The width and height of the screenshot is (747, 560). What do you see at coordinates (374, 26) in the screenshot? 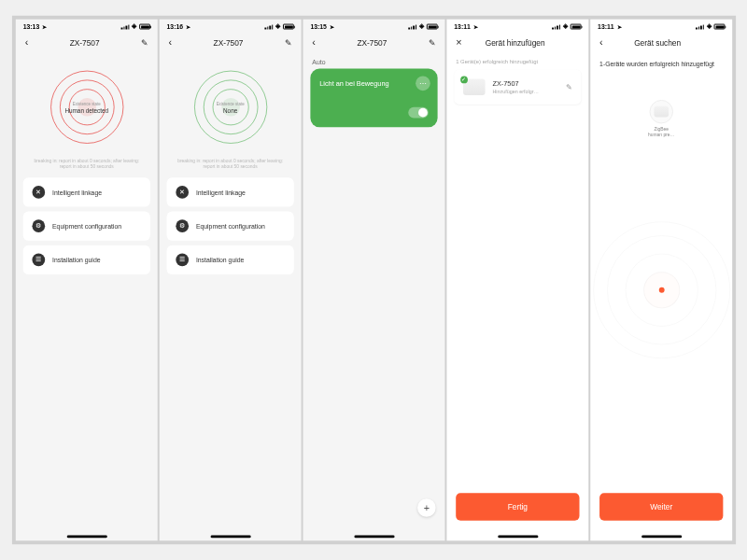
I see `status-bar: 13:15➤ ◈` at bounding box center [374, 26].